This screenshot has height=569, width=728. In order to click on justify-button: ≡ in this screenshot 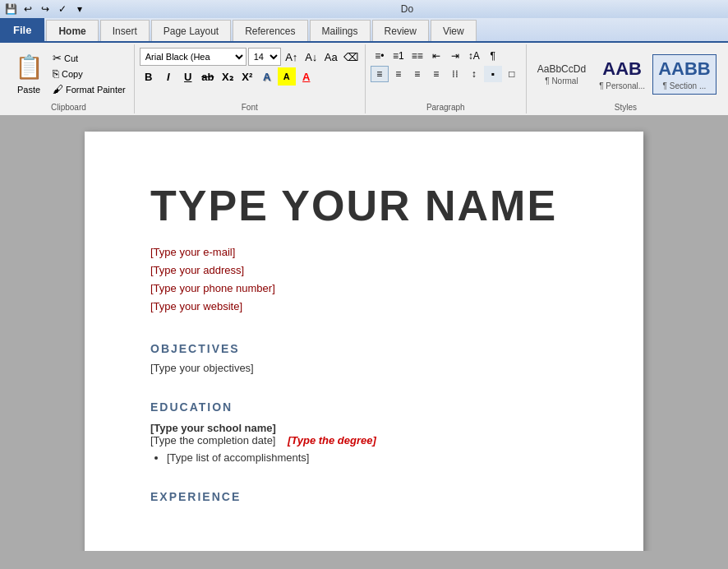, I will do `click(436, 74)`.